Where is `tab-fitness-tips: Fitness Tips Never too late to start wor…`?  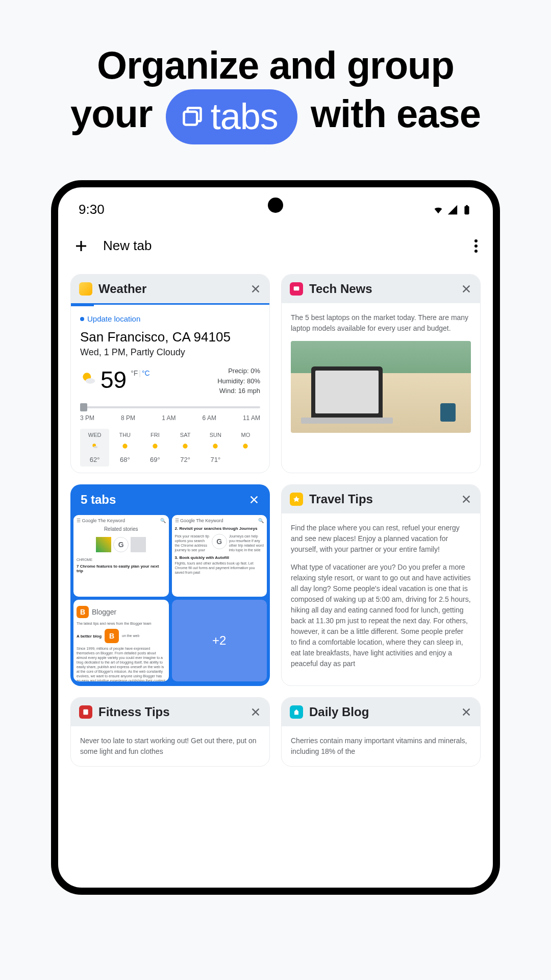 tab-fitness-tips: Fitness Tips Never too late to start wor… is located at coordinates (170, 732).